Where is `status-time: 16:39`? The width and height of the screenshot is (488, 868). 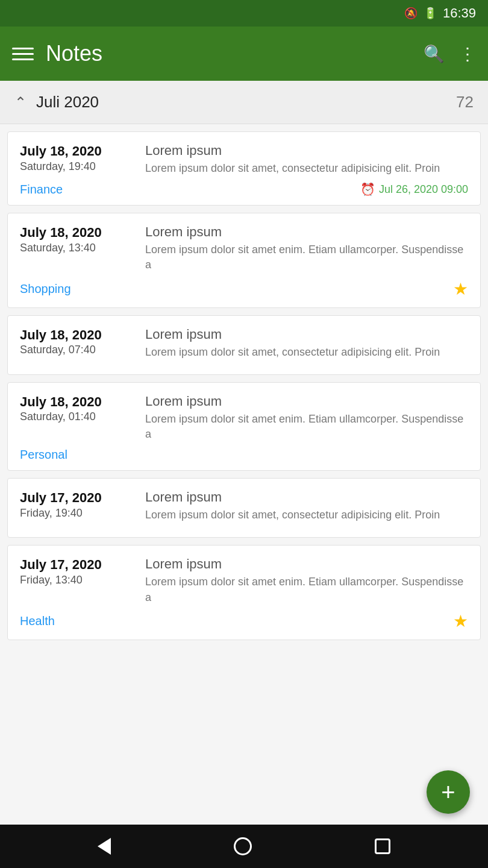 status-time: 16:39 is located at coordinates (459, 13).